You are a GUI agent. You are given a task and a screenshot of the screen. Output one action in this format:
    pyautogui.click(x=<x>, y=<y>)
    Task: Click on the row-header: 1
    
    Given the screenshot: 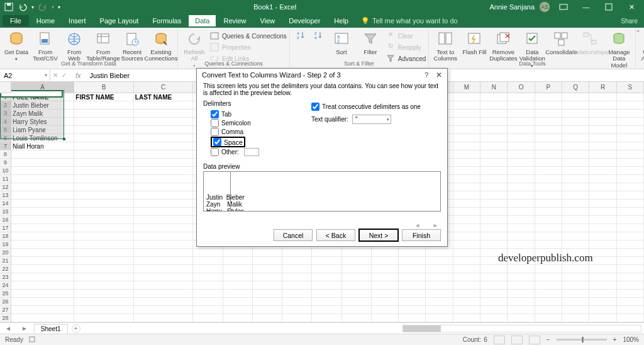 What is the action you would take?
    pyautogui.click(x=5, y=97)
    